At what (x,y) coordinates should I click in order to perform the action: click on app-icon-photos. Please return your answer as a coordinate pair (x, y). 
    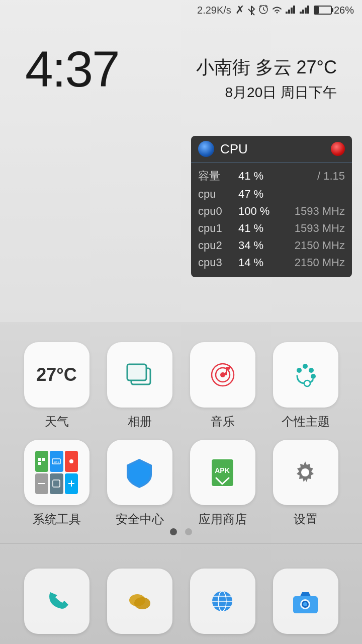
    Looking at the image, I should click on (140, 375).